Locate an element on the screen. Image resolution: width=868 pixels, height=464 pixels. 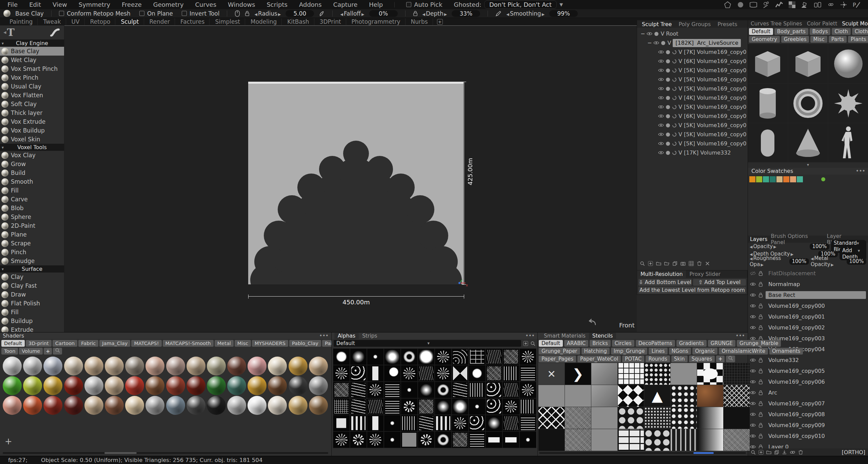
primitive-cylinder is located at coordinates (768, 103).